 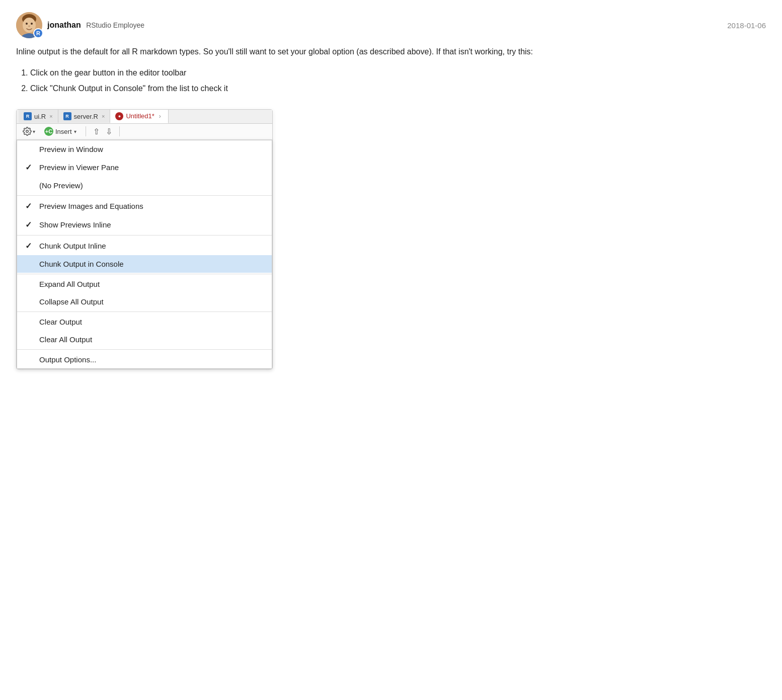 I want to click on menu-item-chunk-output-inline-label: Chunk Output Inline, so click(x=72, y=246).